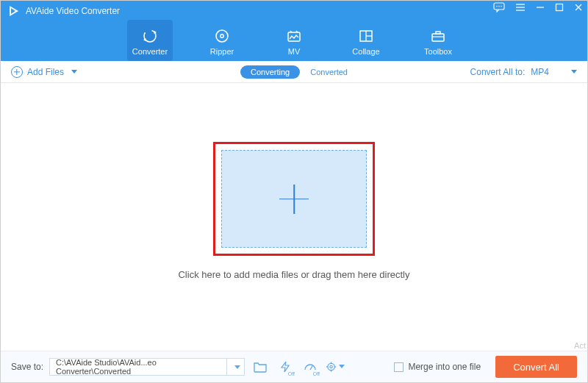  Describe the element at coordinates (73, 11) in the screenshot. I see `app-title: AVAide Video Converter` at that location.